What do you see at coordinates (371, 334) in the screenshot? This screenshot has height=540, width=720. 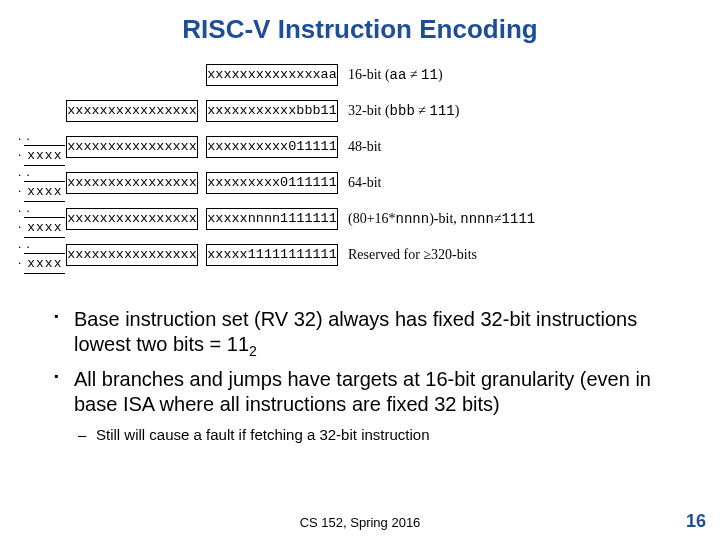 I see `bullet-item: Base instruction set (RV 32) always has …` at bounding box center [371, 334].